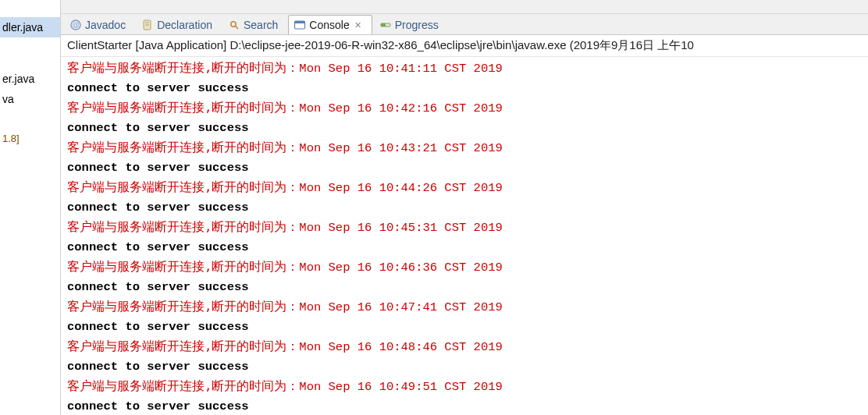  Describe the element at coordinates (464, 45) in the screenshot. I see `console-process-header: ClientStarter [Java Application] D:\ecli…` at that location.